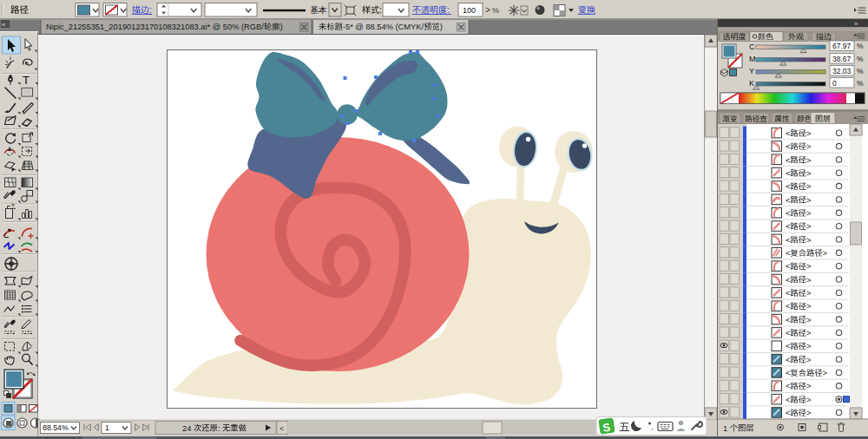  Describe the element at coordinates (384, 27) in the screenshot. I see `svg-text: -5* @ 88.54% (CMYK/` at that location.